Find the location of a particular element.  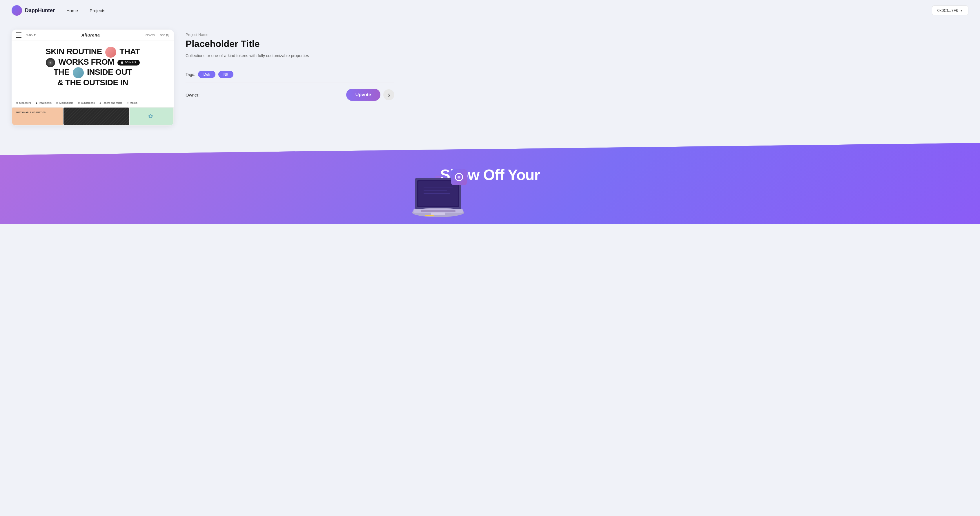

logo: DappHunter is located at coordinates (33, 11).